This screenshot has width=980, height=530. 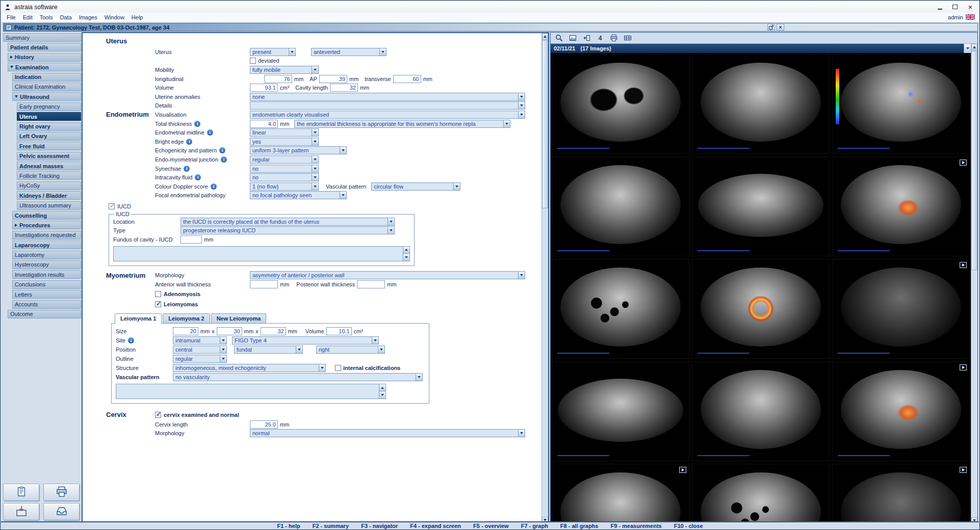 I want to click on iucd-type-select: progesterone releasing IUCD, so click(x=288, y=230).